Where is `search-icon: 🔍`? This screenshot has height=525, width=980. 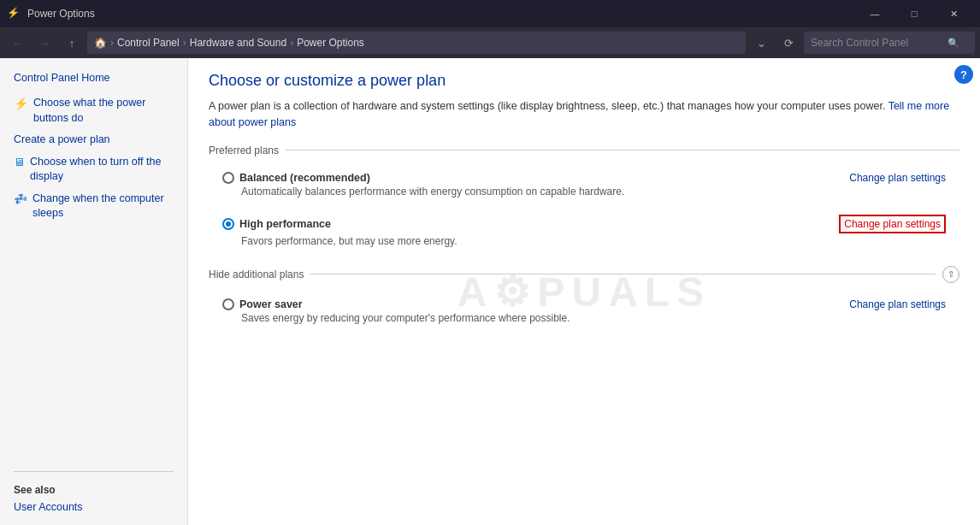 search-icon: 🔍 is located at coordinates (953, 43).